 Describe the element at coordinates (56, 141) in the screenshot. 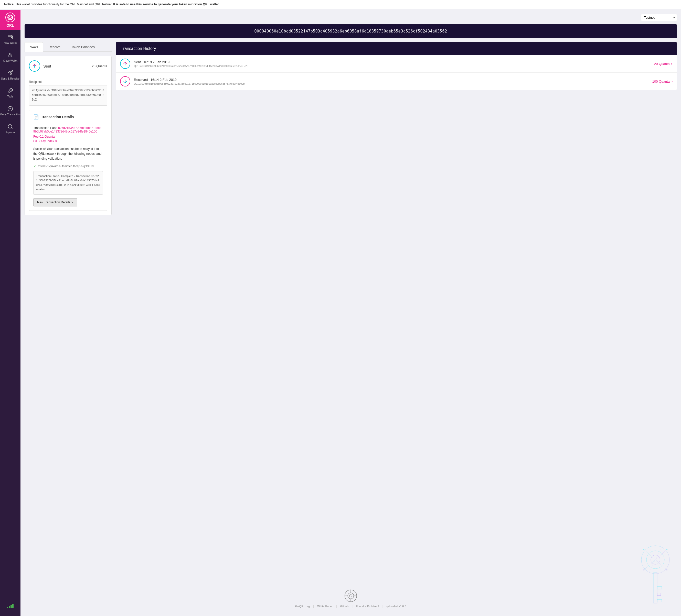

I see `tx-ots-value: 0` at that location.